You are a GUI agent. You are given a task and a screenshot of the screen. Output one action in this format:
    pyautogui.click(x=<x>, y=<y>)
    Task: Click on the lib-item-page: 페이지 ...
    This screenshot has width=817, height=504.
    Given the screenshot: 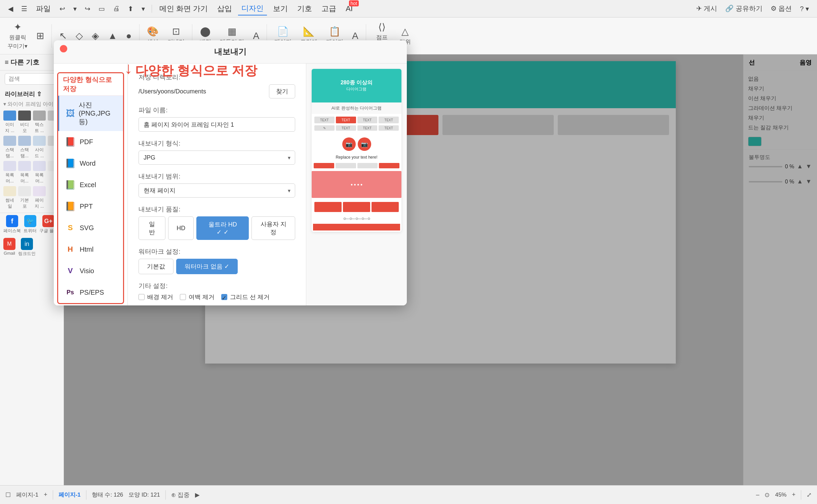 What is the action you would take?
    pyautogui.click(x=39, y=198)
    